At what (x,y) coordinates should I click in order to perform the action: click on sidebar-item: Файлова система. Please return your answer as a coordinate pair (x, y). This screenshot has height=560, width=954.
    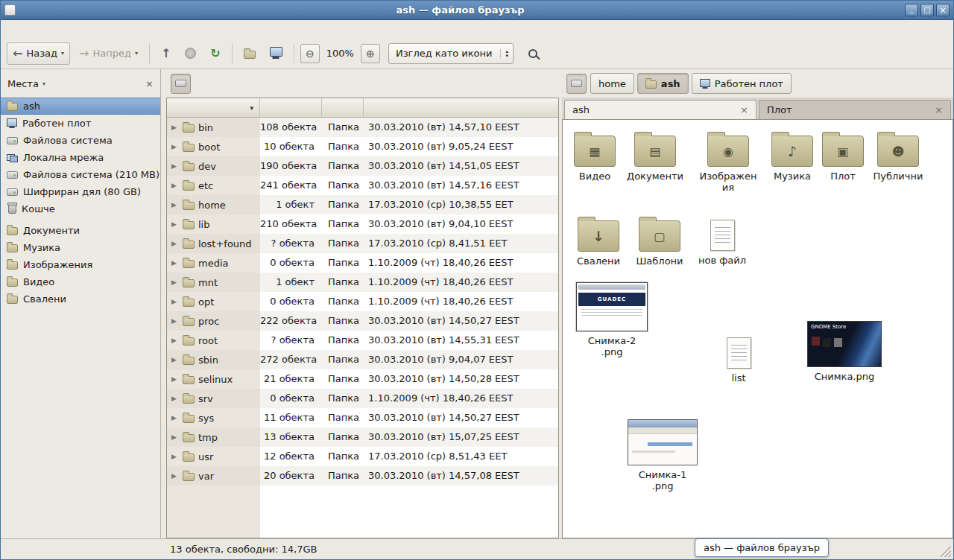
    Looking at the image, I should click on (80, 140).